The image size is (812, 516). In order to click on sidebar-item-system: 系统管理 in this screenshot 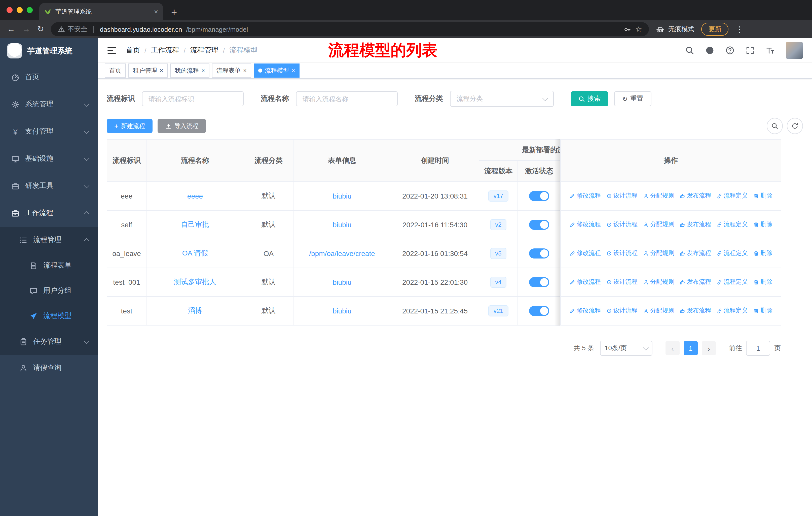, I will do `click(49, 104)`.